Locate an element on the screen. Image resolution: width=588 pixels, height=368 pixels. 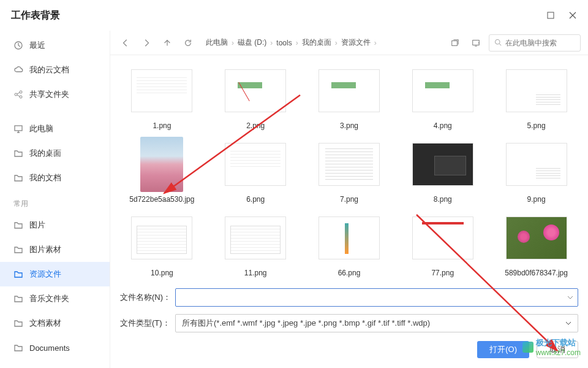
file-item: 3.png is located at coordinates (349, 98).